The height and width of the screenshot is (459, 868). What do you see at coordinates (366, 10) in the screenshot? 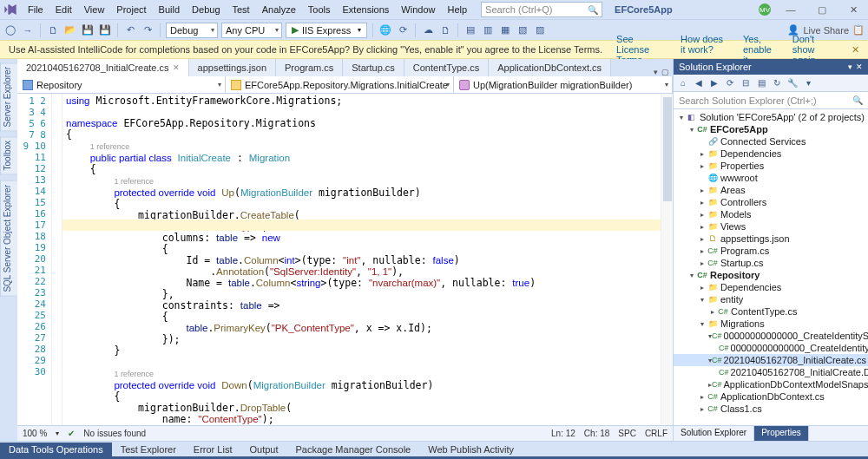
I see `menu-extensions: Extensions` at bounding box center [366, 10].